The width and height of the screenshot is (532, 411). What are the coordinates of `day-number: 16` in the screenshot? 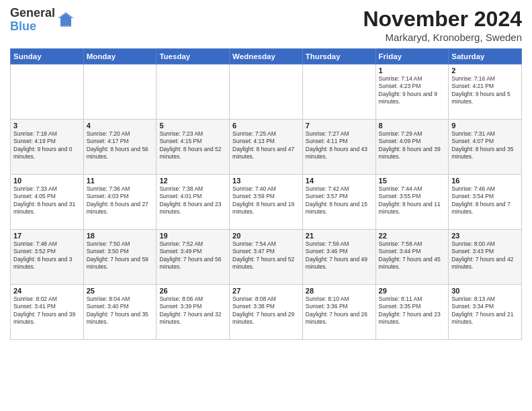 It's located at (485, 181).